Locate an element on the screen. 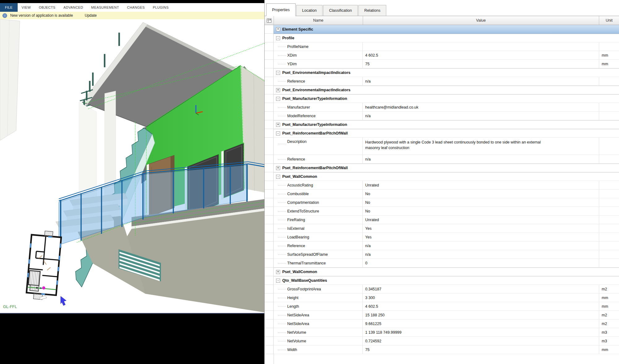 This screenshot has height=364, width=619. tab-location: Location is located at coordinates (310, 11).